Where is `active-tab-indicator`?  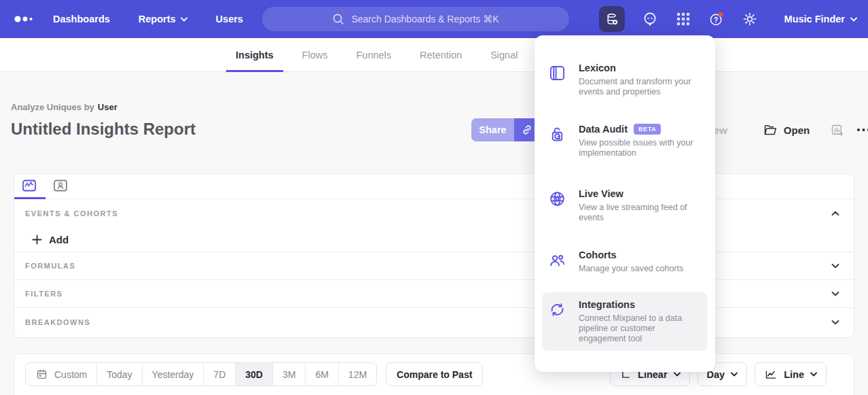
active-tab-indicator is located at coordinates (30, 199).